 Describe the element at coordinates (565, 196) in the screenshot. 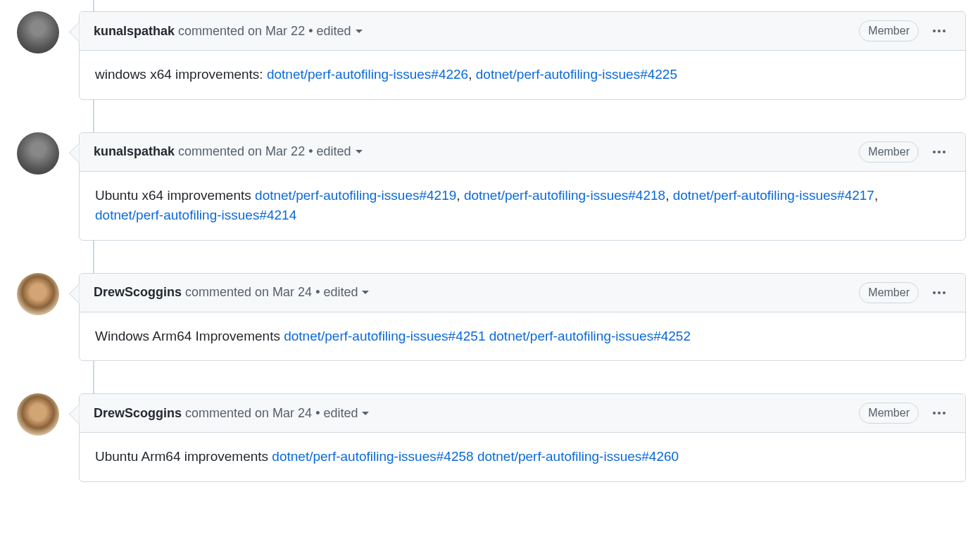

I see `issue-link: dotnet/perf-autofiling-issues#4218` at that location.